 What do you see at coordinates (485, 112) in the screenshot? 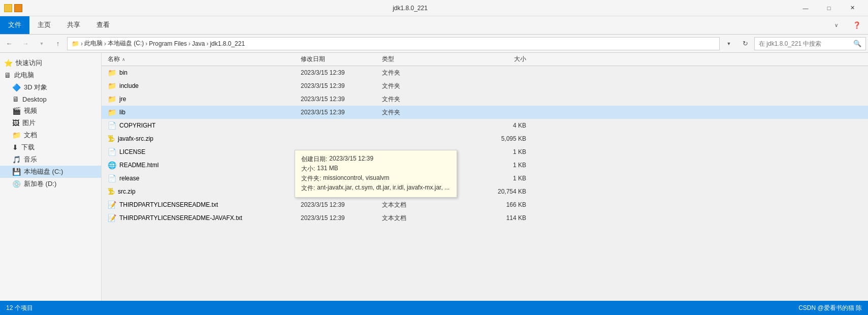
I see `table-row: 📁 lib 2023/3/15 12:39 文件夹` at bounding box center [485, 112].